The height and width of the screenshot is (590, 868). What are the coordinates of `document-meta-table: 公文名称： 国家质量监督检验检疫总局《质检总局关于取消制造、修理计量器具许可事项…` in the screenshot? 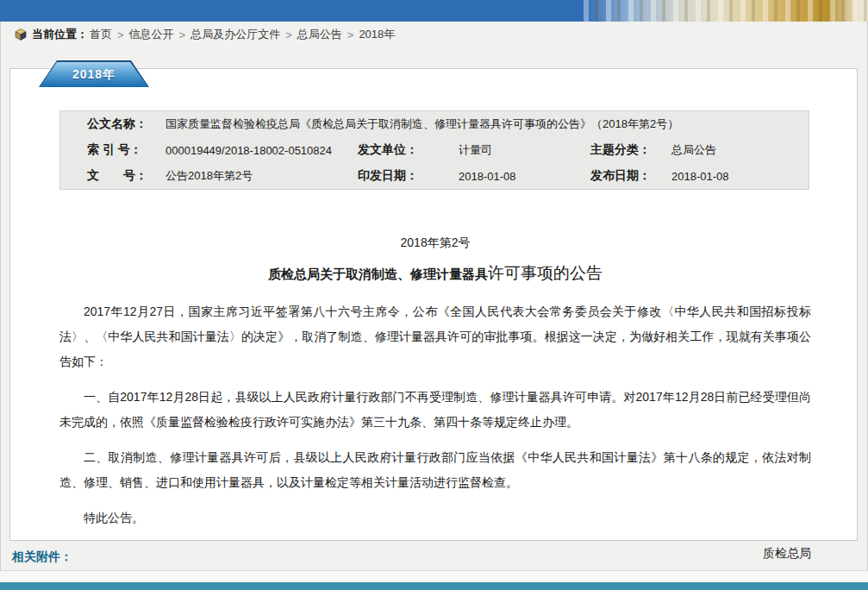 It's located at (434, 150).